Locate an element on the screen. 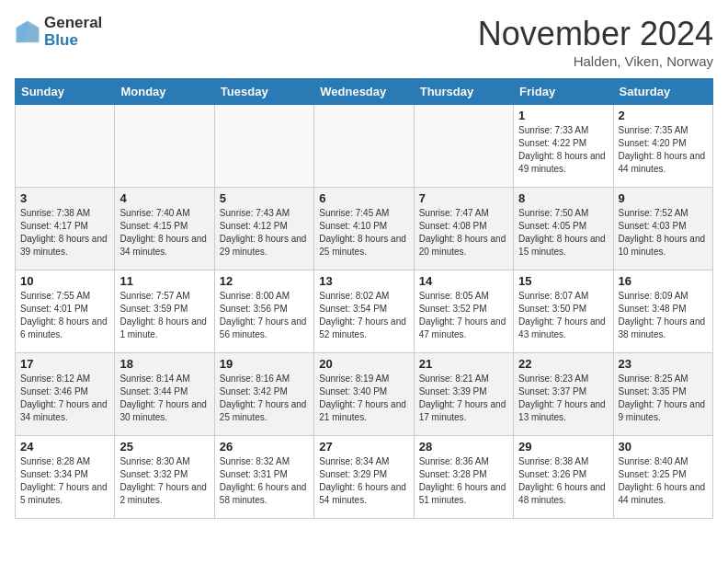  logo-general: General is located at coordinates (74, 24).